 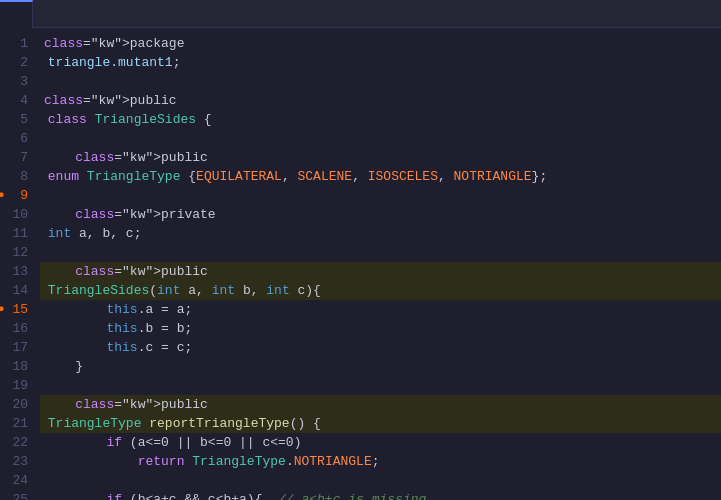 What do you see at coordinates (18, 386) in the screenshot?
I see `line-number: 19` at bounding box center [18, 386].